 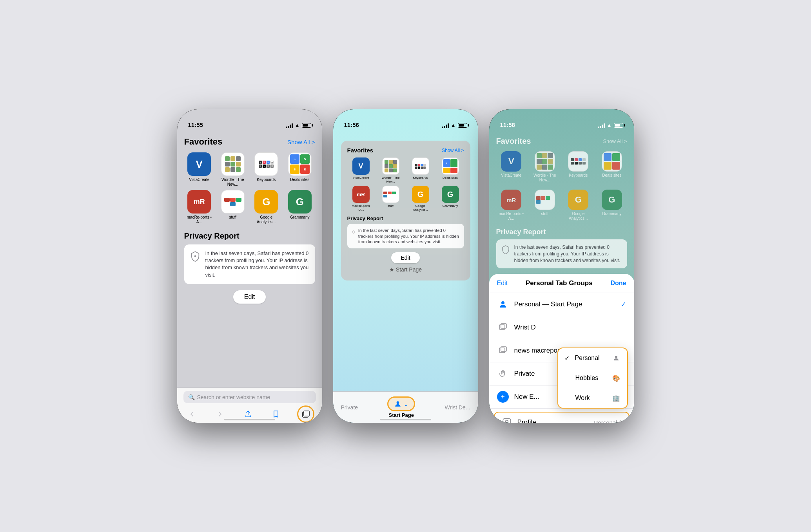 What do you see at coordinates (503, 397) in the screenshot?
I see `plus-circle-icon: +` at bounding box center [503, 397].